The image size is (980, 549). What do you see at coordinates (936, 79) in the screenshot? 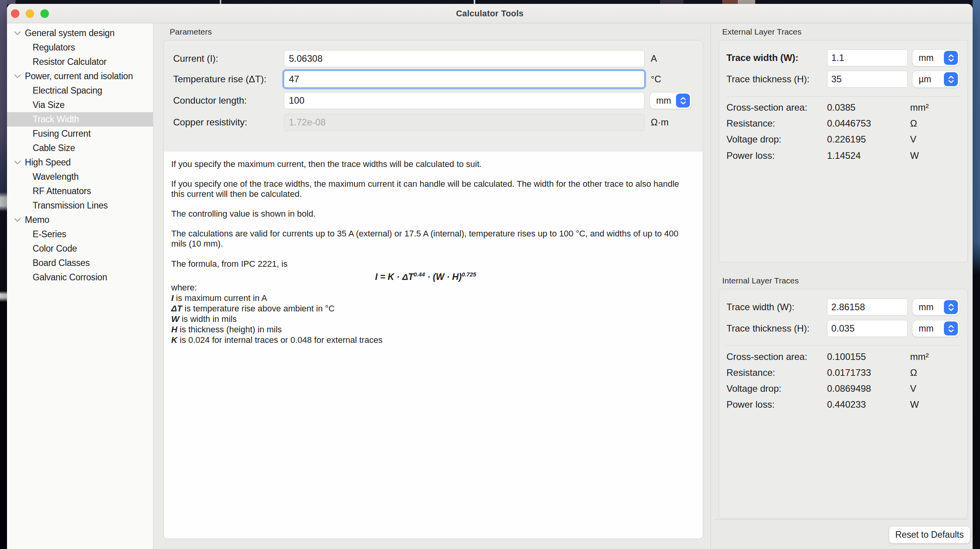
I see `external-trace-thickness-unit-select: µm` at bounding box center [936, 79].